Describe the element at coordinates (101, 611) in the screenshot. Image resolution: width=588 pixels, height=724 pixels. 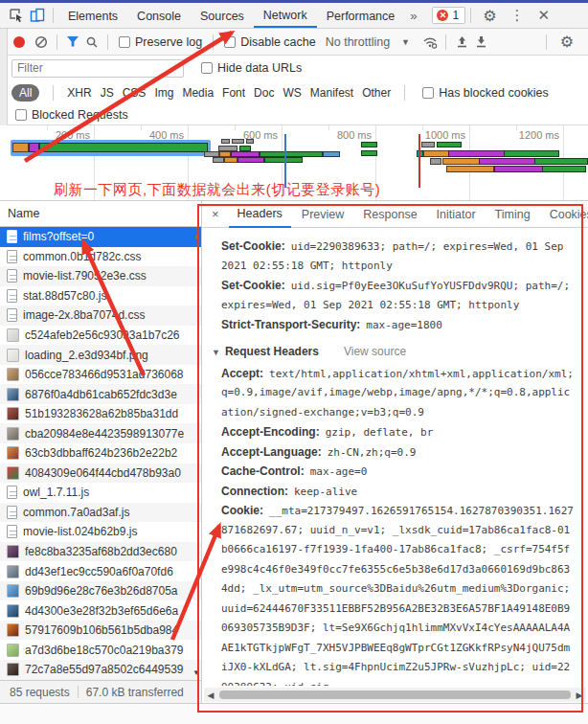
I see `network-request-row: 4d4300e3e28f32b3ef65d6e6a` at that location.